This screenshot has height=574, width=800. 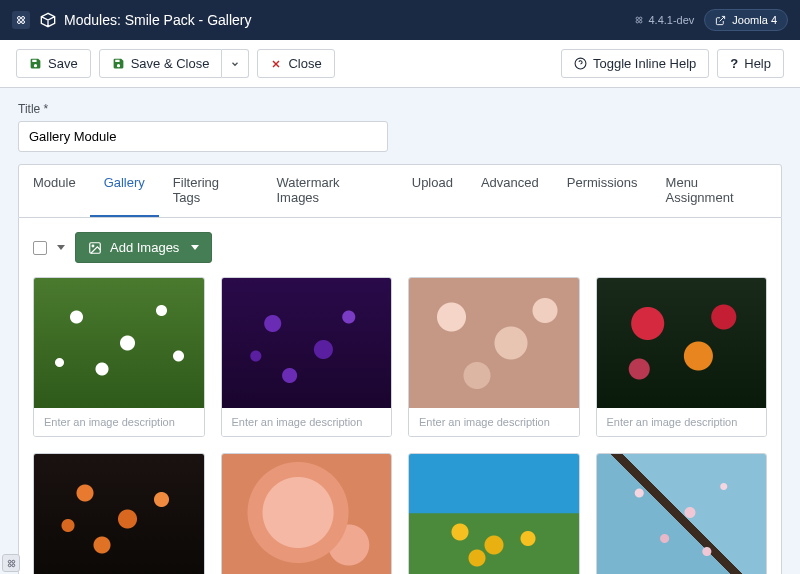 I want to click on question-icon: ?, so click(x=734, y=64).